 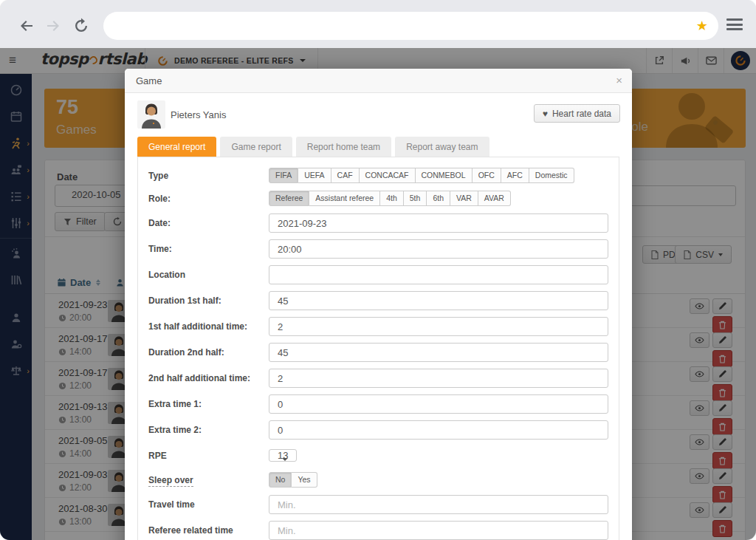 I want to click on role-option-var: VAR, so click(x=464, y=198).